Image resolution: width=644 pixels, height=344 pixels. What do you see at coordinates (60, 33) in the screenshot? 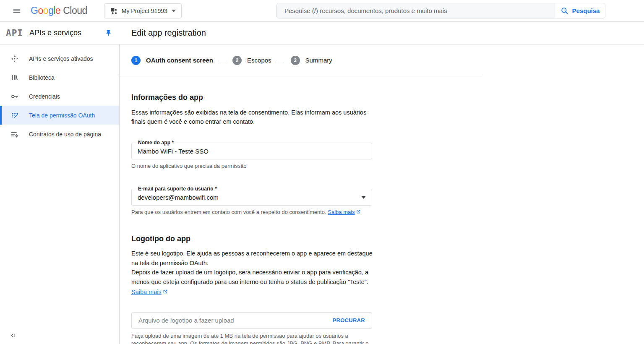
I see `sidebar-header: API APIs e serviços` at bounding box center [60, 33].